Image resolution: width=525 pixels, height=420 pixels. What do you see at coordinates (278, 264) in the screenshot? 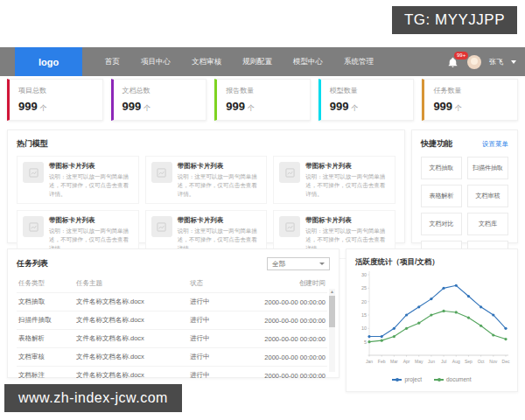
I see `task-filter-value: 全部` at bounding box center [278, 264].